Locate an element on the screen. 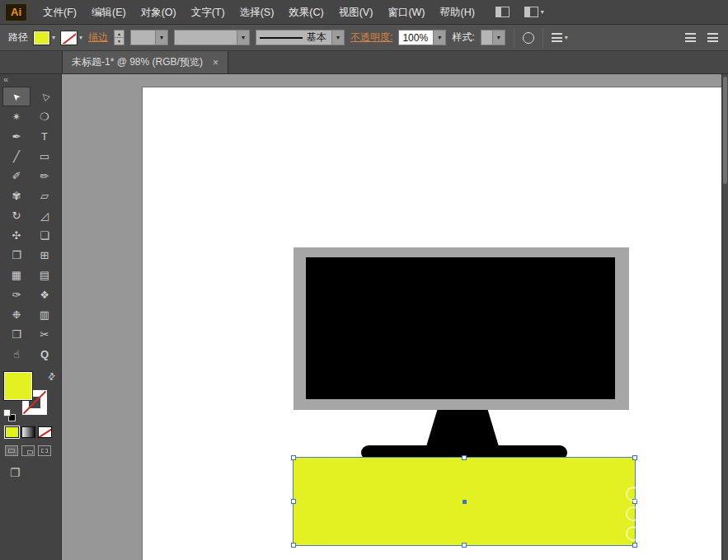 The width and height of the screenshot is (728, 560). draw-inside-mode-button is located at coordinates (45, 450).